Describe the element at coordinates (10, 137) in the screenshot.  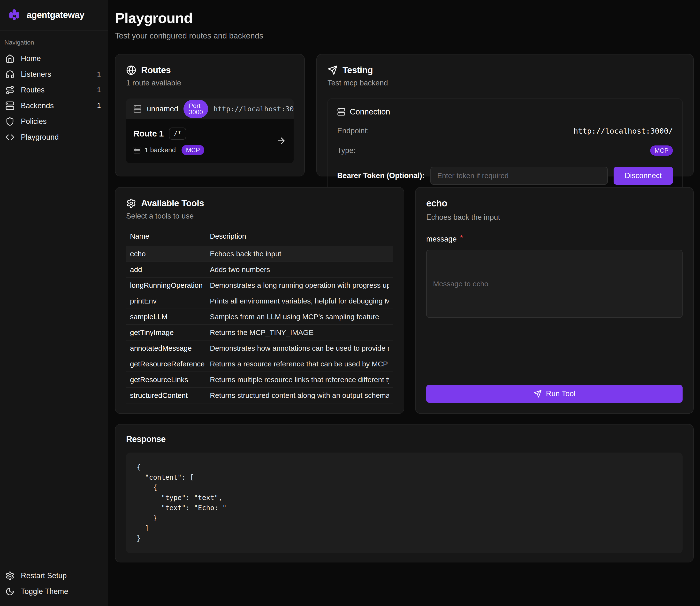
I see `code-icon` at that location.